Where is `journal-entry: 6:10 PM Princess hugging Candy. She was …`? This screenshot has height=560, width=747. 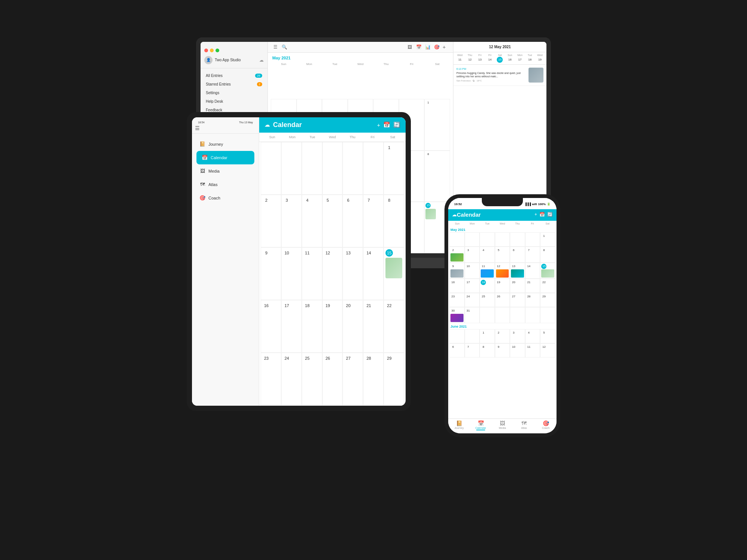 journal-entry: 6:10 PM Princess hugging Candy. She was … is located at coordinates (500, 75).